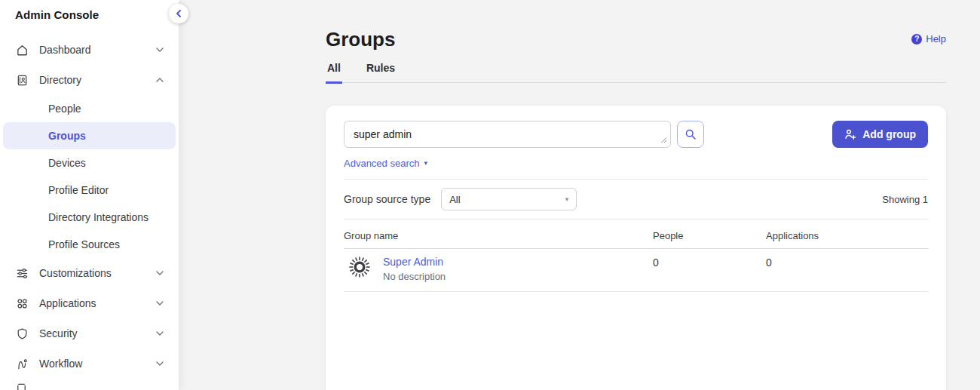 This screenshot has height=390, width=980. I want to click on search-button, so click(691, 134).